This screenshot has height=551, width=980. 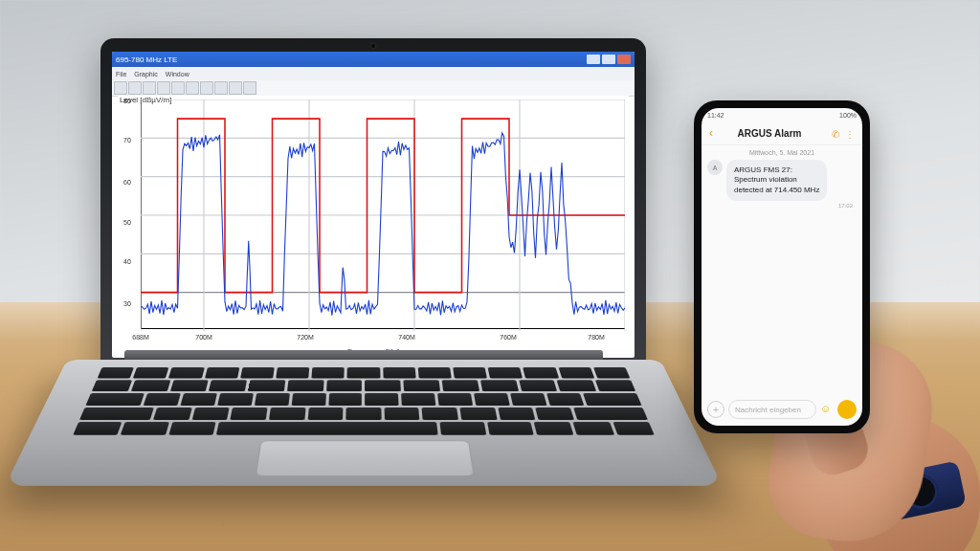 I want to click on maximize-icon, so click(x=609, y=59).